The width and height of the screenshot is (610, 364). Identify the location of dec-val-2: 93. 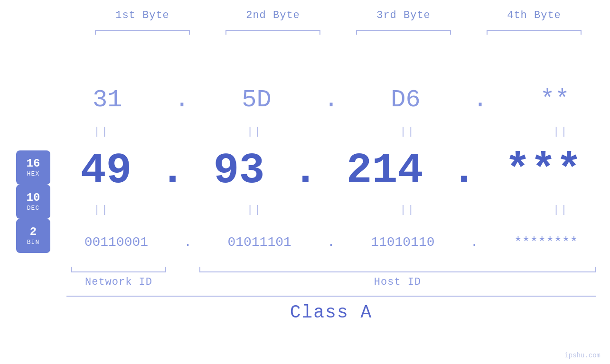
(239, 171).